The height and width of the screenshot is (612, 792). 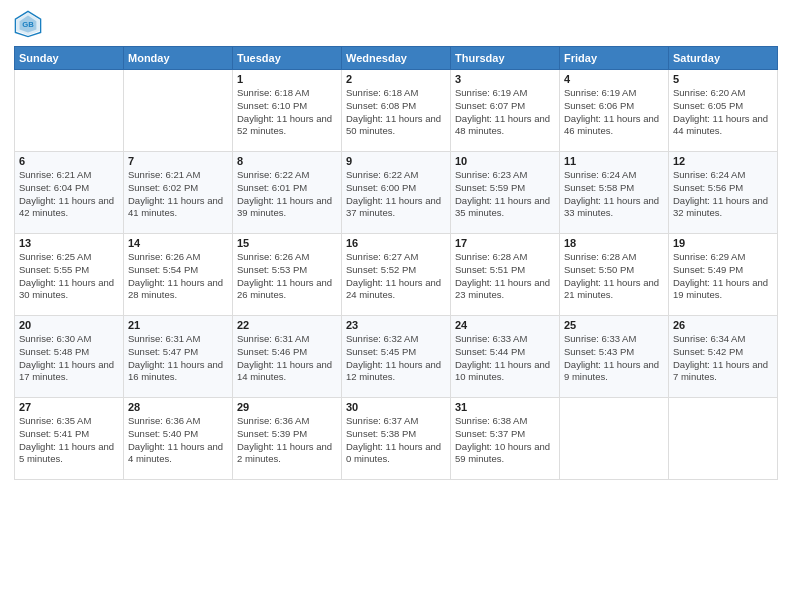 I want to click on day-cell: 5Sunrise: 6:20 AM Sunset: 6:05 PM Daylig…, so click(x=724, y=111).